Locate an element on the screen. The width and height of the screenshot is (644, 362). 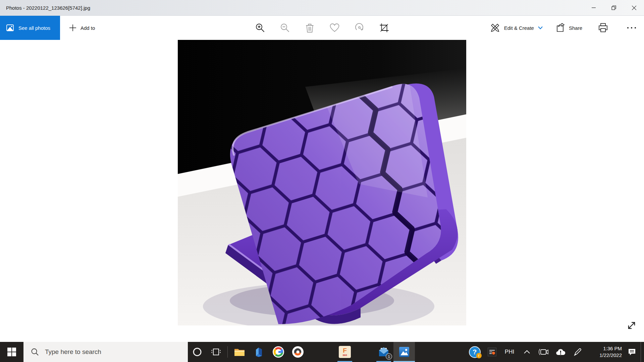
tray-app-icon is located at coordinates (492, 352).